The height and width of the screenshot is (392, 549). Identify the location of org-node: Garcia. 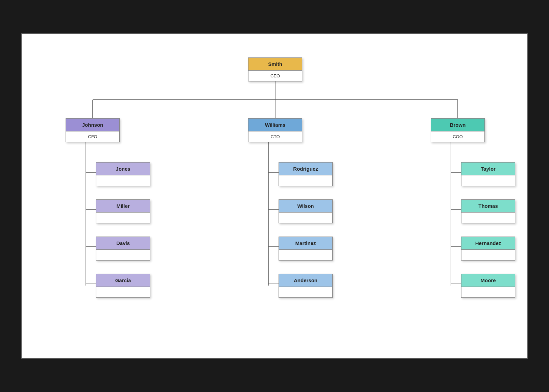
(123, 286).